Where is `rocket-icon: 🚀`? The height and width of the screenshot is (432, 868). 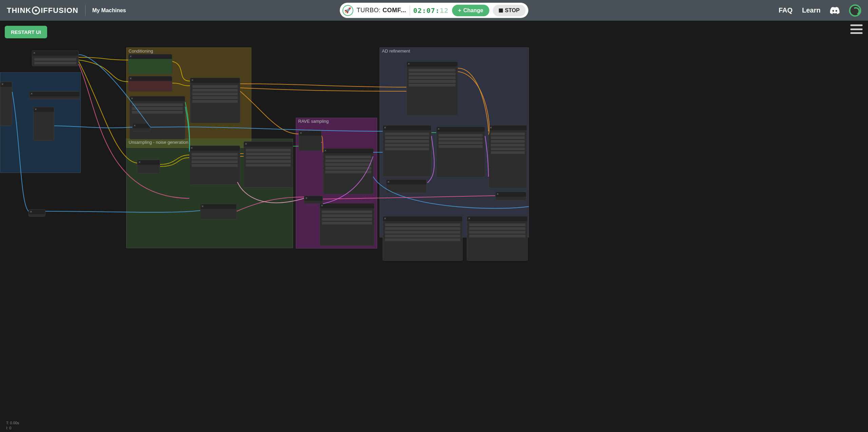 rocket-icon: 🚀 is located at coordinates (348, 11).